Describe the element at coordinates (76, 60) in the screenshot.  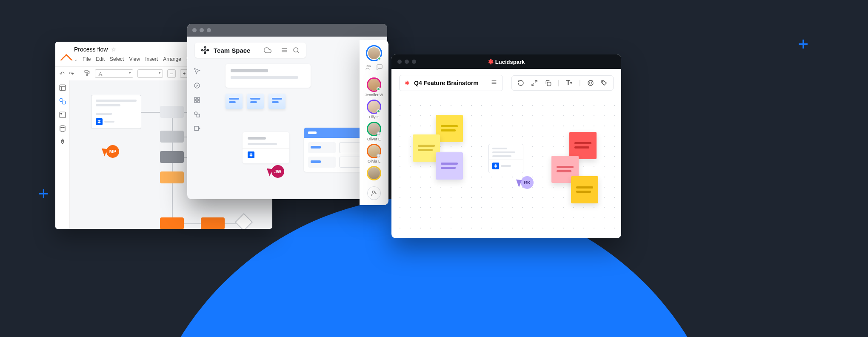
I see `logo-dropdown-icon: ⌄` at that location.